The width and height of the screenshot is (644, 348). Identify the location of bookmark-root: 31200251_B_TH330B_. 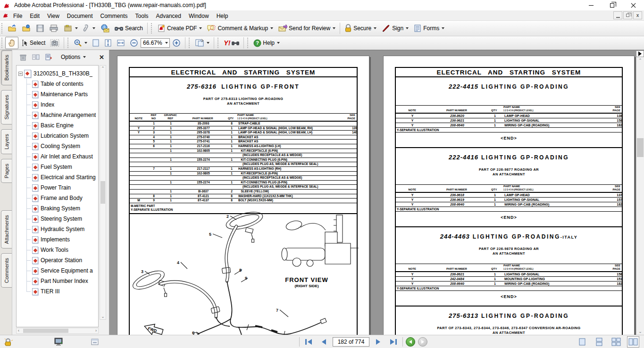
(58, 74).